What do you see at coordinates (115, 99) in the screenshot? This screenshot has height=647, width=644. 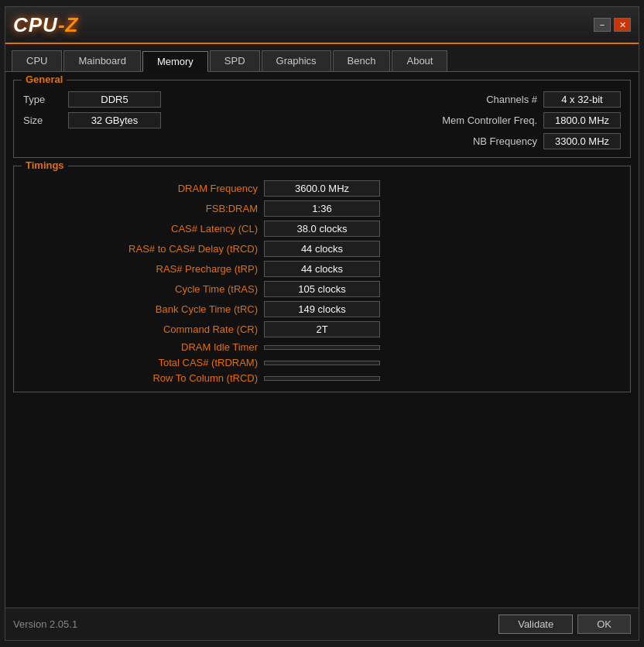 I see `type-value: DDR5` at bounding box center [115, 99].